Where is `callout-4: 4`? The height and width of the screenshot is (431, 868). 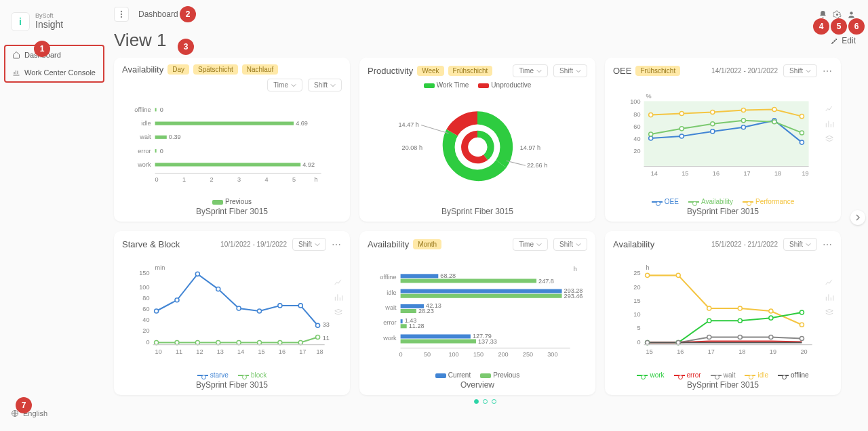 callout-4: 4 is located at coordinates (821, 26).